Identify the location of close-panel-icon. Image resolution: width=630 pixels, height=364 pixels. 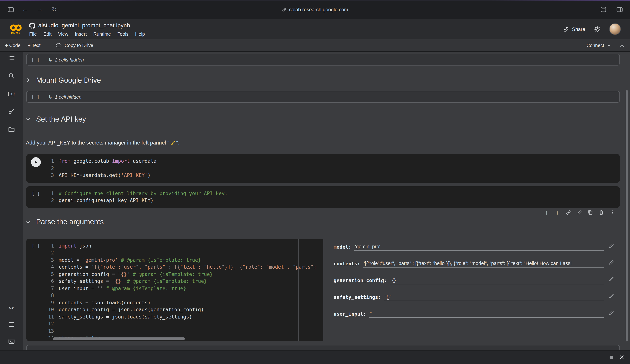
(622, 358).